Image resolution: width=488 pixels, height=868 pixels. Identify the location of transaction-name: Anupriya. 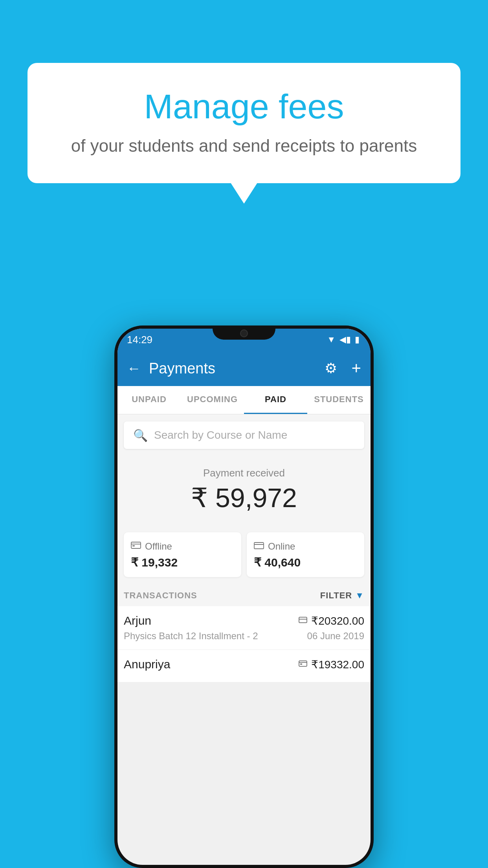
(147, 664).